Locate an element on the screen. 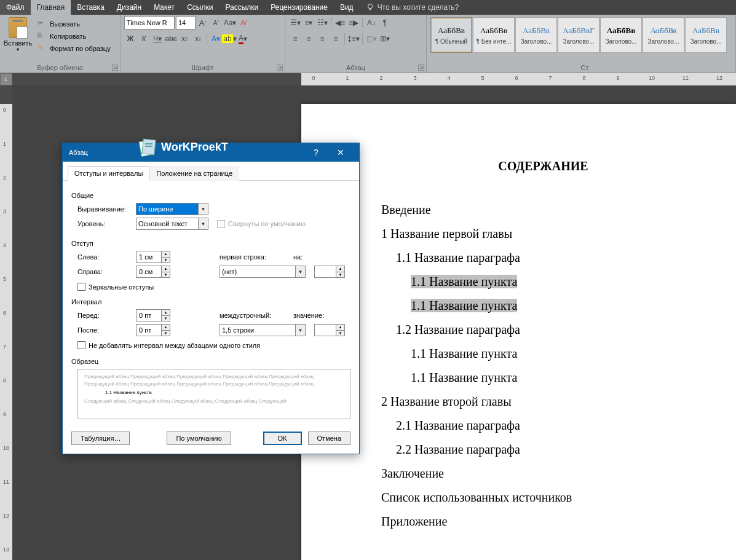  menu-tab-layout: Макет is located at coordinates (164, 7).